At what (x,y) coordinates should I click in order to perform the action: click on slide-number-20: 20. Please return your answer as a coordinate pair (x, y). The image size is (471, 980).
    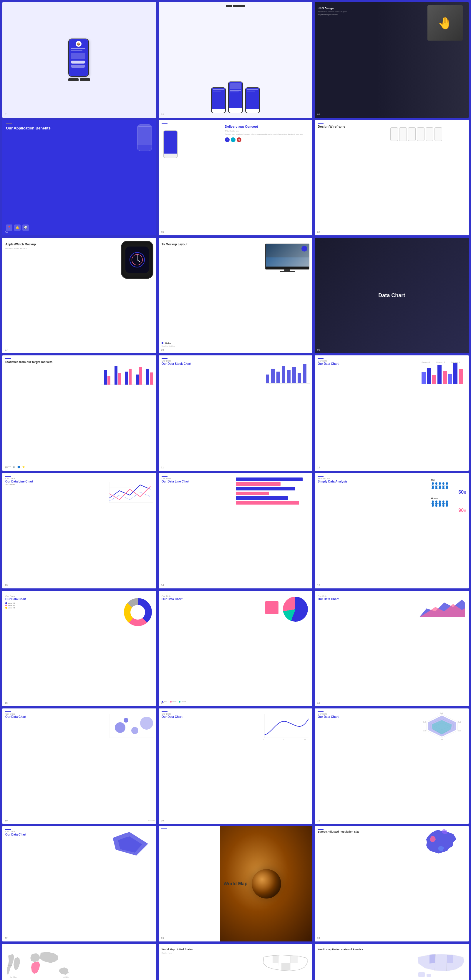
    Looking at the image, I should click on (163, 821).